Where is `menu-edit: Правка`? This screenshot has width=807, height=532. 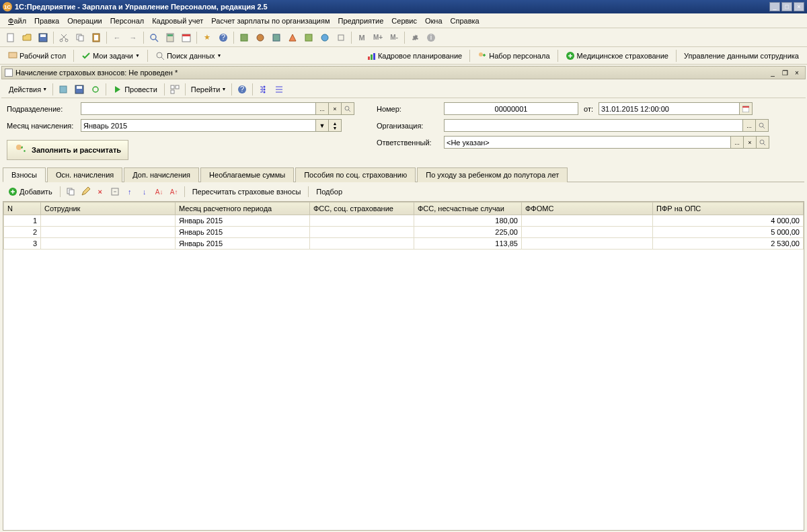 menu-edit: Правка is located at coordinates (47, 21).